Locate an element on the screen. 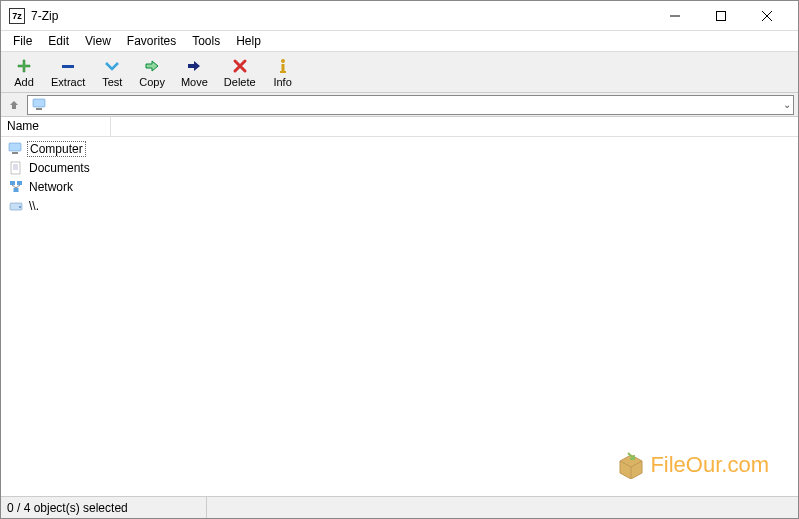 This screenshot has height=519, width=799. maximize-icon is located at coordinates (721, 16).